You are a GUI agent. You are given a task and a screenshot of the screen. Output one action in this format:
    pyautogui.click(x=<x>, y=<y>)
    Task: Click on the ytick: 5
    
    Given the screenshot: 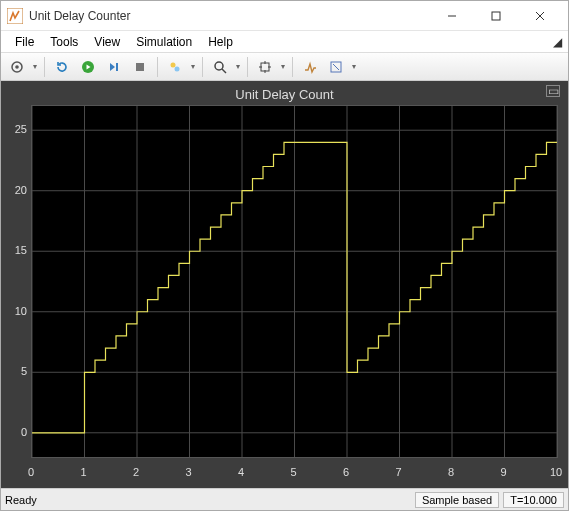 What is the action you would take?
    pyautogui.click(x=14, y=371)
    